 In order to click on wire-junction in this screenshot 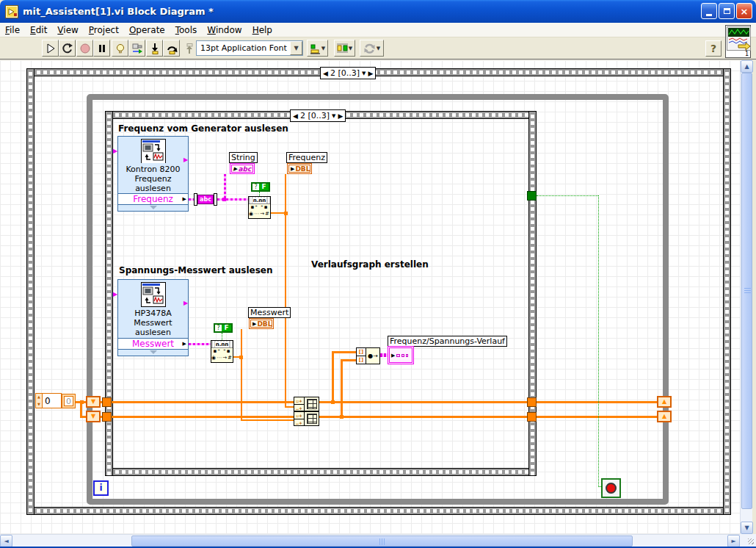, I will do `click(286, 213)`.